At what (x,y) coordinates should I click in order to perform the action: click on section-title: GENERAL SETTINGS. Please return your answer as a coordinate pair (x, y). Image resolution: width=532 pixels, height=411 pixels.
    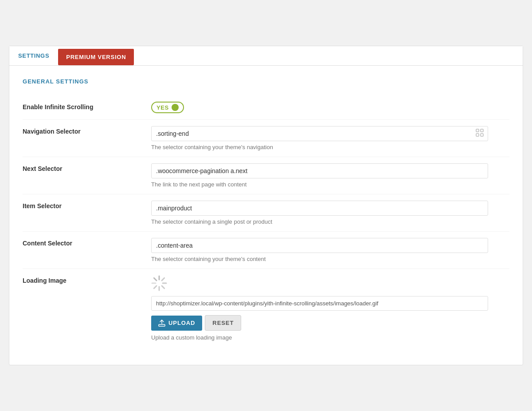
    Looking at the image, I should click on (266, 82).